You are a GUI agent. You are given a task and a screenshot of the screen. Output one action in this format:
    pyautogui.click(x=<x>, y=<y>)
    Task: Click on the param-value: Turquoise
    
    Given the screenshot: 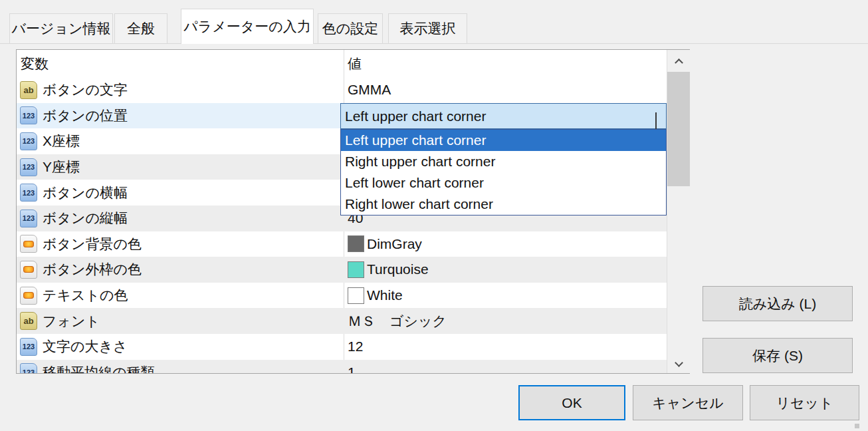 What is the action you would take?
    pyautogui.click(x=505, y=270)
    